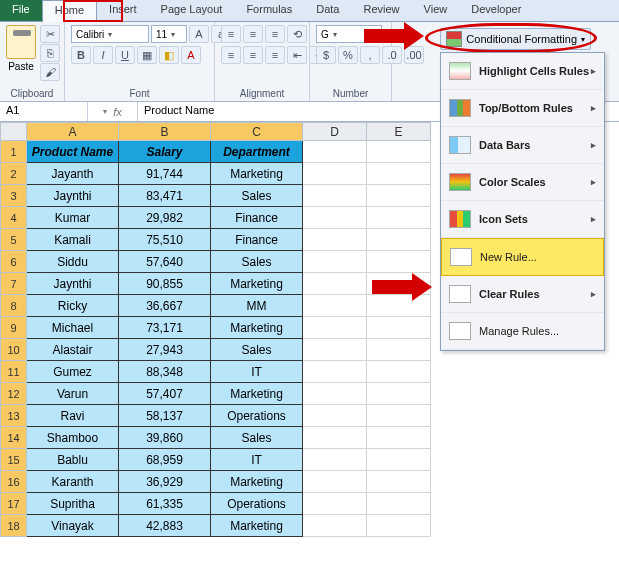 The height and width of the screenshot is (587, 619). What do you see at coordinates (191, 55) in the screenshot?
I see `font-color-button: A` at bounding box center [191, 55].